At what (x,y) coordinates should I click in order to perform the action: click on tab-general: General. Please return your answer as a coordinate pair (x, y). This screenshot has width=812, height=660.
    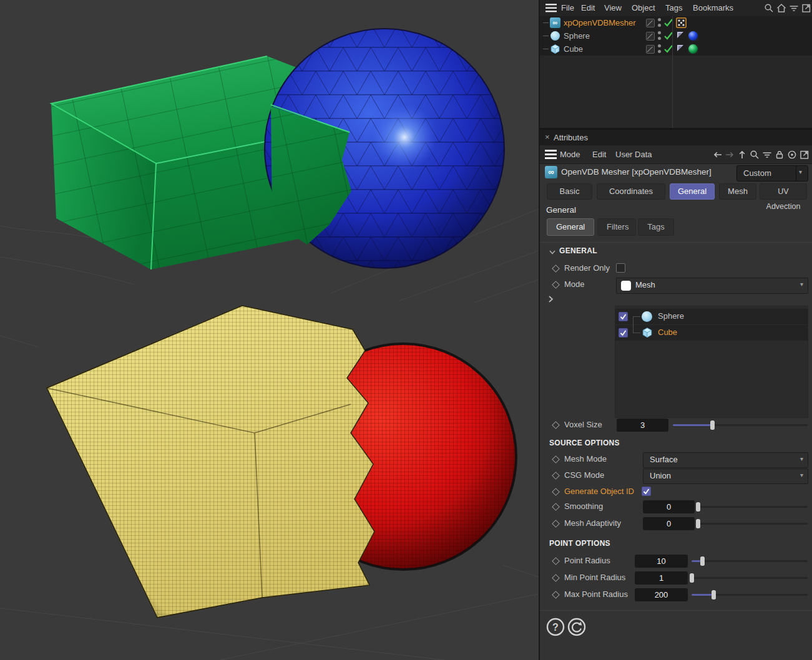
    Looking at the image, I should click on (692, 192).